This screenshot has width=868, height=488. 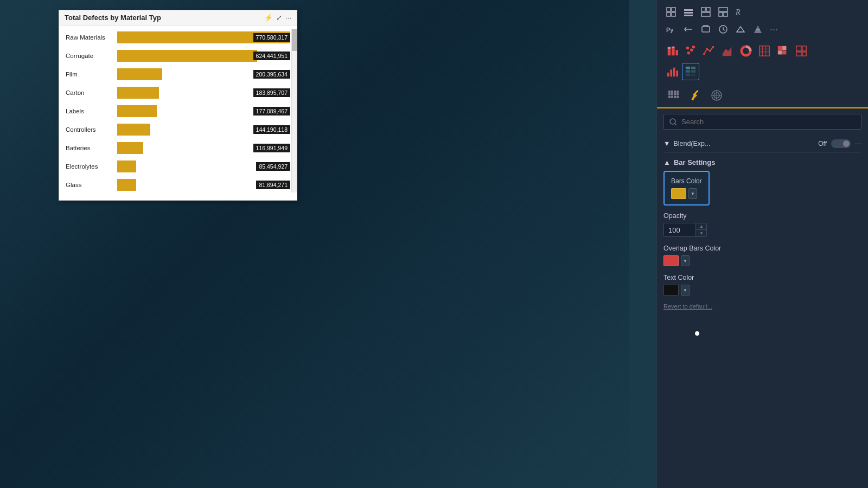 What do you see at coordinates (178, 111) in the screenshot?
I see `bar-row: Labels177,089,467` at bounding box center [178, 111].